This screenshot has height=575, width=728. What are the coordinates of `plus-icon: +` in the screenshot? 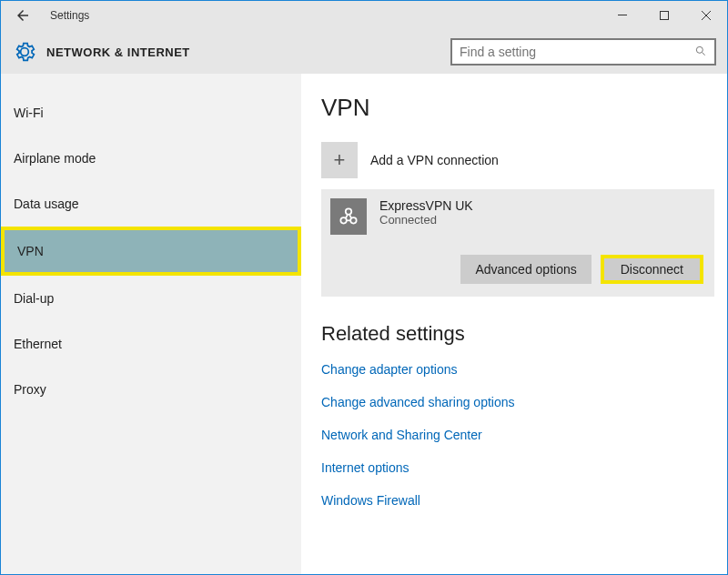 It's located at (339, 160).